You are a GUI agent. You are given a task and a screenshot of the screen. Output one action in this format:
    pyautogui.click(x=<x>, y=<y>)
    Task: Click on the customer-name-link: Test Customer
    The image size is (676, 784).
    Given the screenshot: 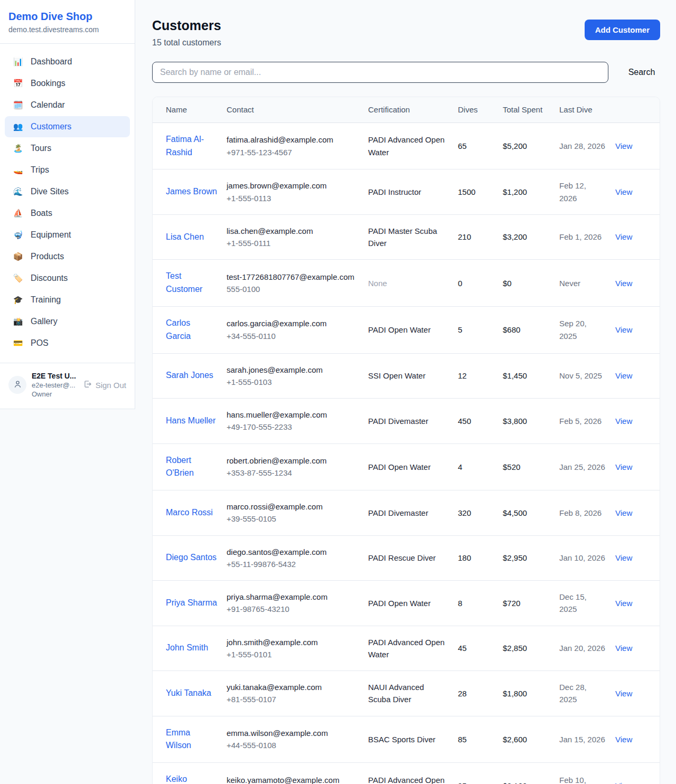 What is the action you would take?
    pyautogui.click(x=184, y=282)
    